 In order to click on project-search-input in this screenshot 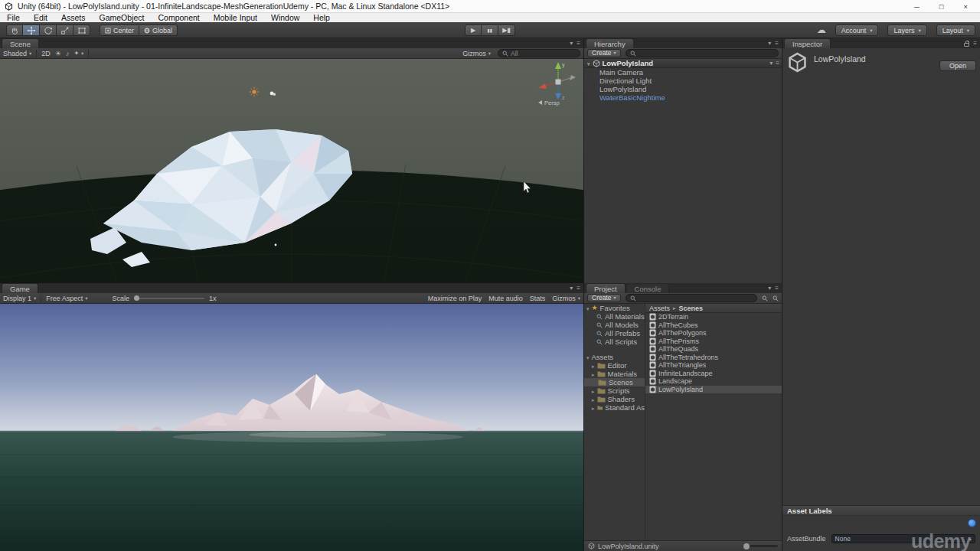, I will do `click(691, 298)`.